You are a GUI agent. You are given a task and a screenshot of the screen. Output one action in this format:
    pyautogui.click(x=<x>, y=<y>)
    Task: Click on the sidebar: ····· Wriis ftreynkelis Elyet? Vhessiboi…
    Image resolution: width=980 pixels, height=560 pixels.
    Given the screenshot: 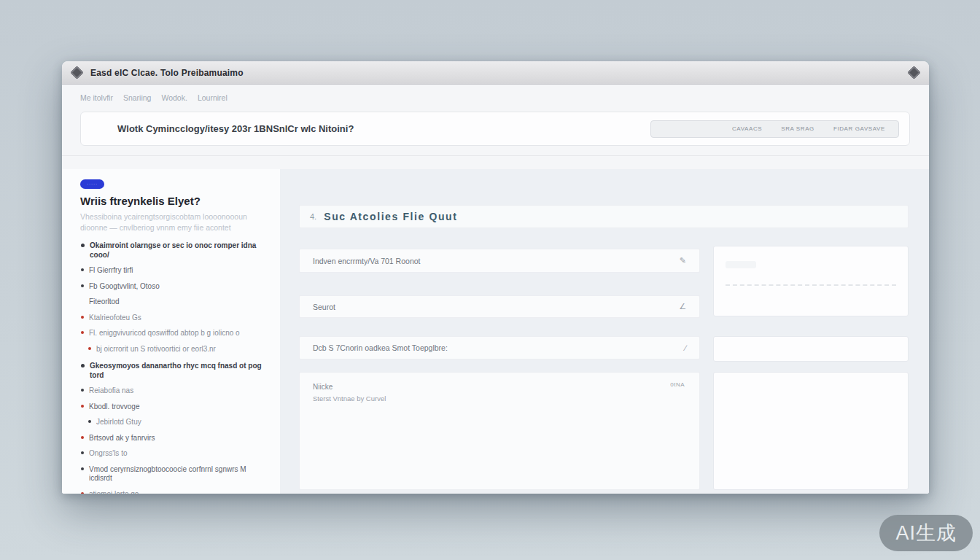 What is the action you would take?
    pyautogui.click(x=171, y=331)
    